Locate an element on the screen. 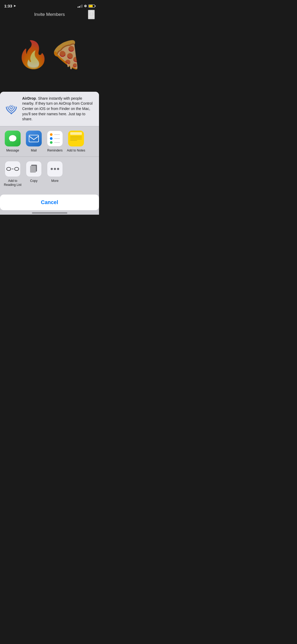 This screenshot has width=297, height=644. reminders-icon-inner is located at coordinates (55, 139).